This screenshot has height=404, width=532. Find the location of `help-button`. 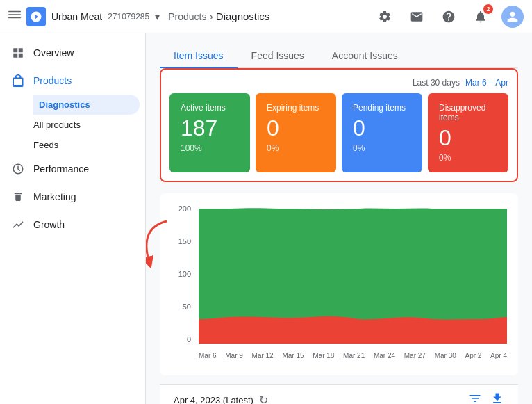

help-button is located at coordinates (449, 17).